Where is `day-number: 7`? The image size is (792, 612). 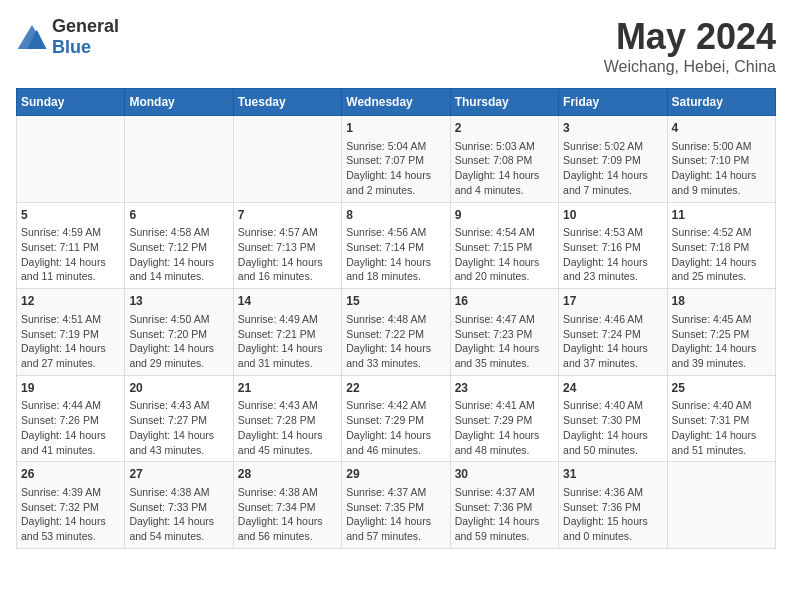 day-number: 7 is located at coordinates (288, 216).